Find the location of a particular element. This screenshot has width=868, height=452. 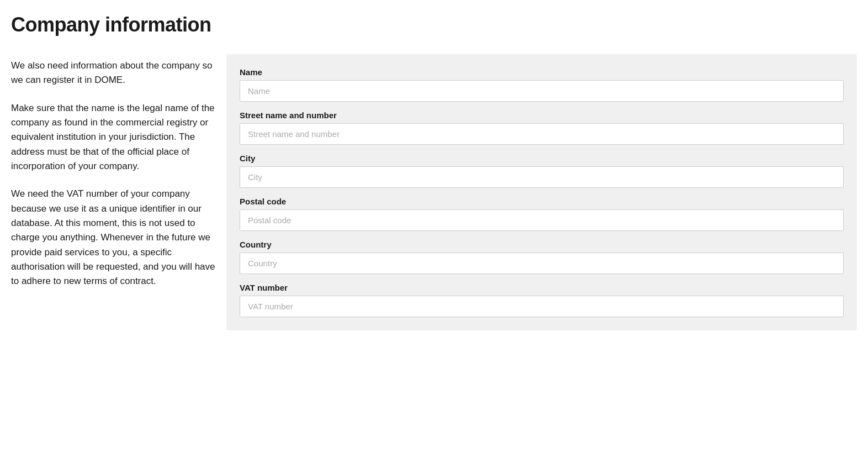

description-paragraph-3: We need the VAT number of your company b… is located at coordinates (113, 238).